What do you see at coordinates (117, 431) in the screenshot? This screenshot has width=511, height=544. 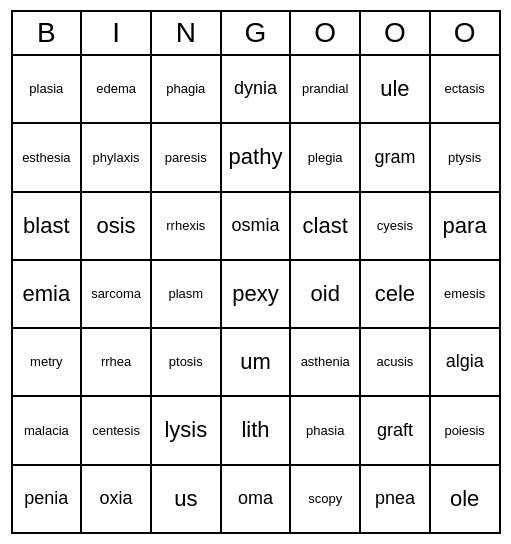 I see `grid-cell: centesis` at bounding box center [117, 431].